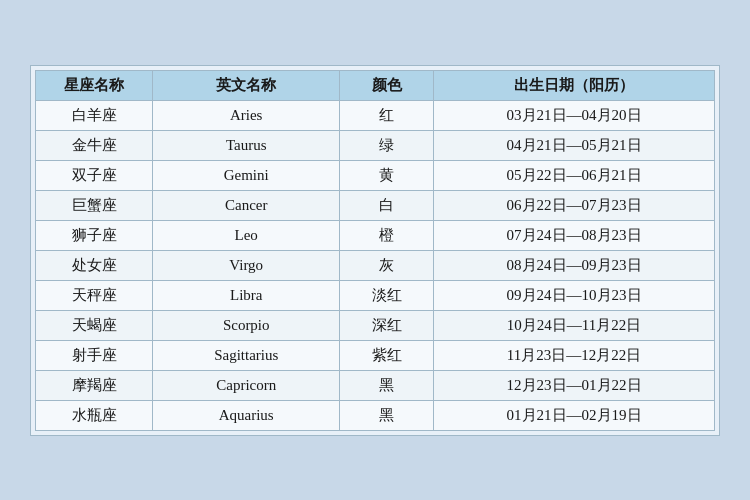 This screenshot has height=500, width=750. Describe the element at coordinates (246, 145) in the screenshot. I see `cell-en-name: Taurus` at that location.